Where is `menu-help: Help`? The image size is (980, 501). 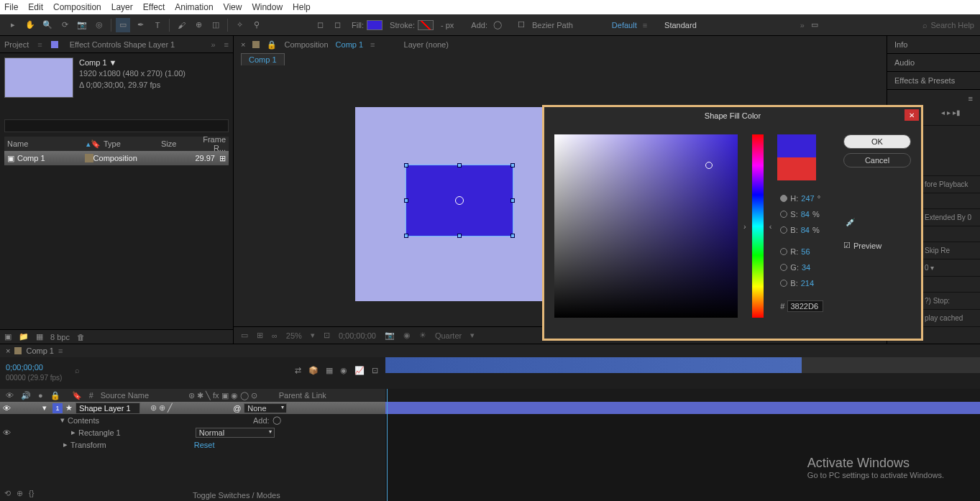 menu-help: Help is located at coordinates (302, 7).